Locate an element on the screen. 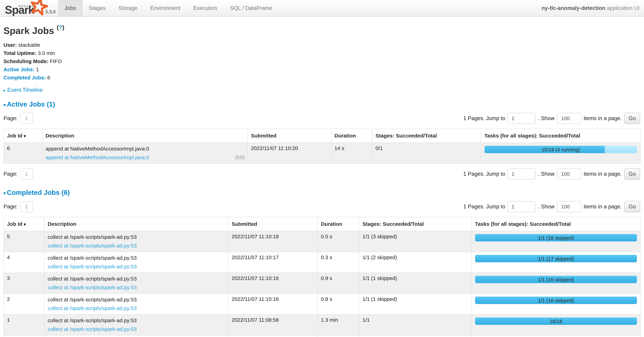  spark-logo-box: APACHE Spark is located at coordinates (24, 8).